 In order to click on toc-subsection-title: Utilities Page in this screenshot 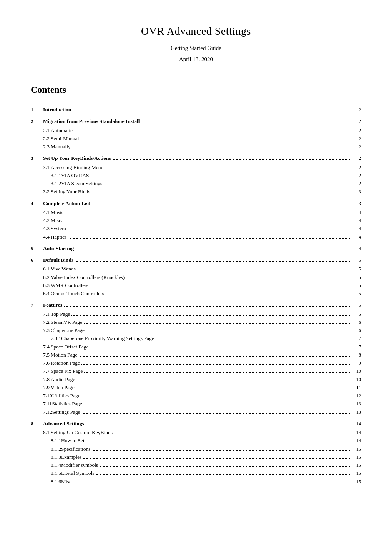, I will do `click(66, 396)`.